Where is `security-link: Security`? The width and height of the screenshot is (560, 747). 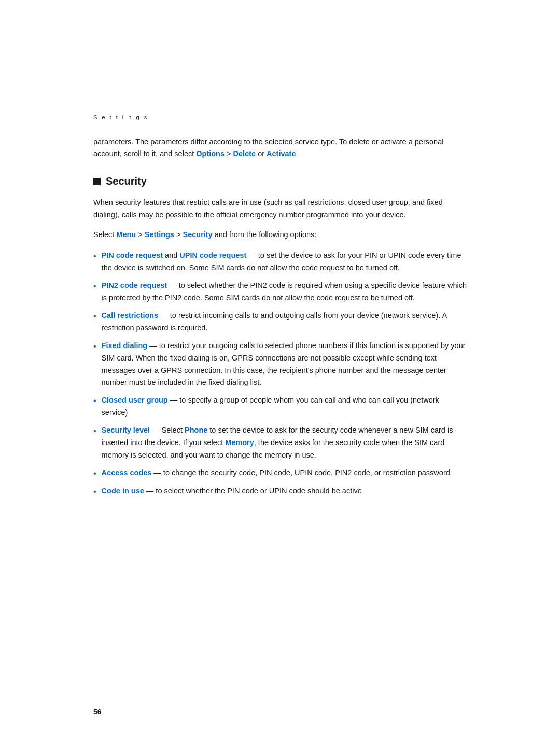 security-link: Security is located at coordinates (197, 234).